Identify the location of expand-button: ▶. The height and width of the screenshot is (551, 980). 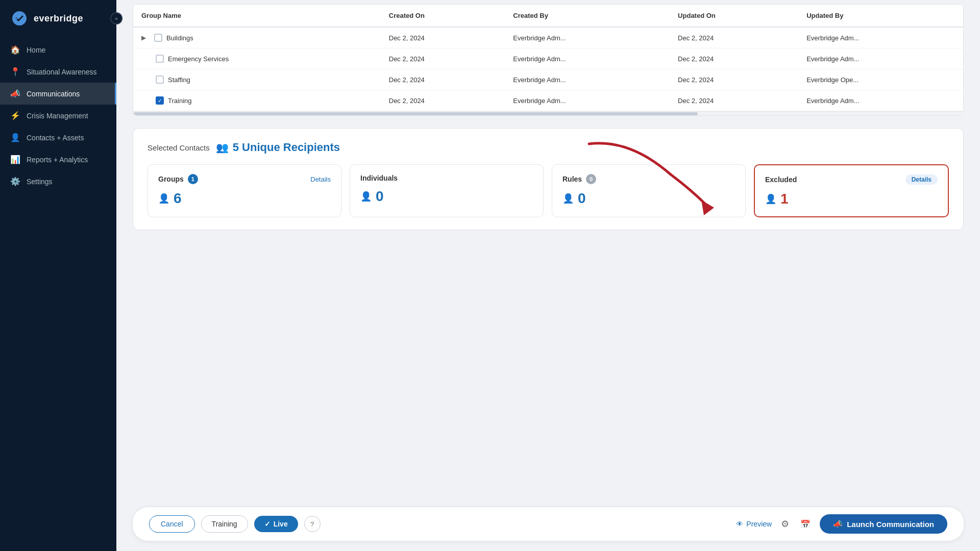
(144, 38).